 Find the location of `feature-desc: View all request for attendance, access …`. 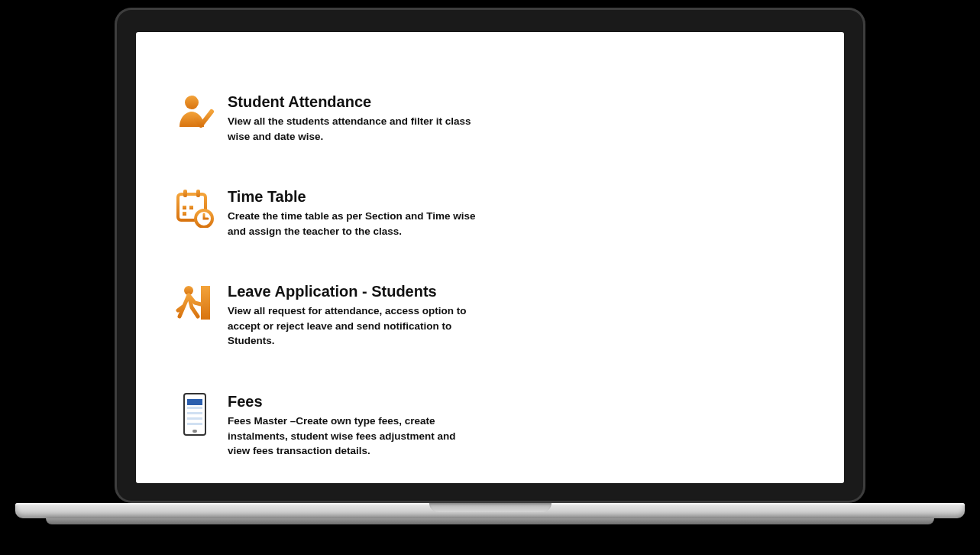

feature-desc: View all request for attendance, access … is located at coordinates (351, 326).